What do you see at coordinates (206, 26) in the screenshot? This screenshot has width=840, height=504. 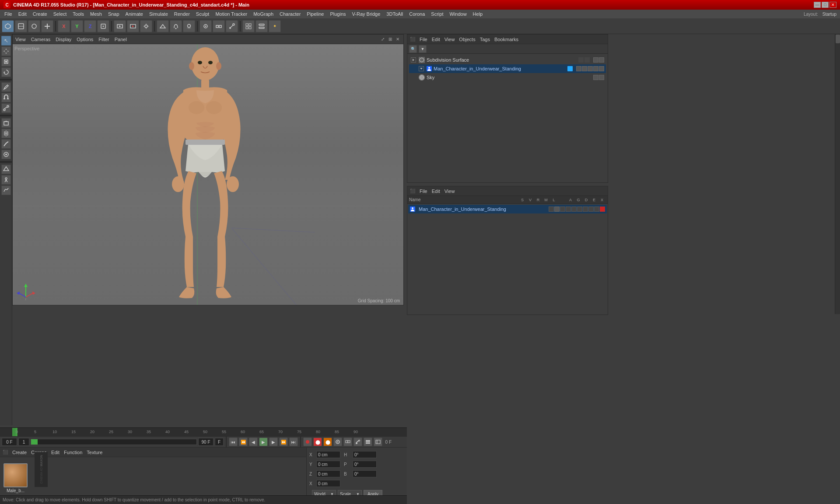 I see `snap-btn` at bounding box center [206, 26].